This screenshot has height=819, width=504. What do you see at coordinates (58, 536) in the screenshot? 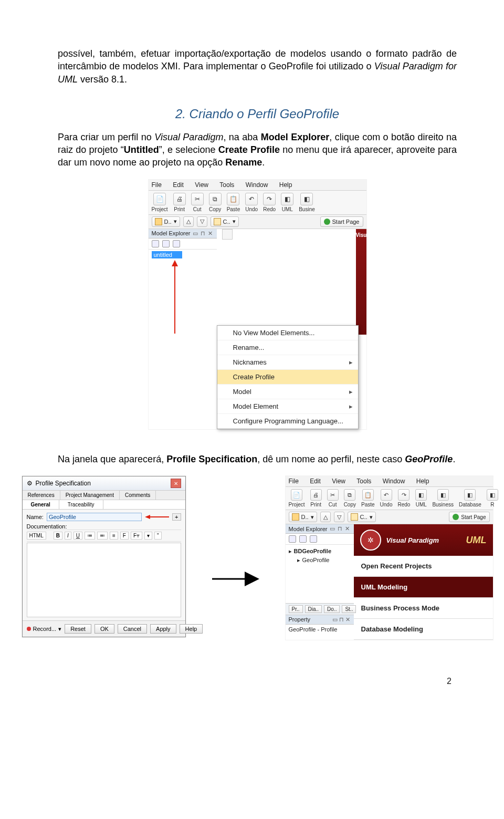
I see `doc-bold: B` at bounding box center [58, 536].